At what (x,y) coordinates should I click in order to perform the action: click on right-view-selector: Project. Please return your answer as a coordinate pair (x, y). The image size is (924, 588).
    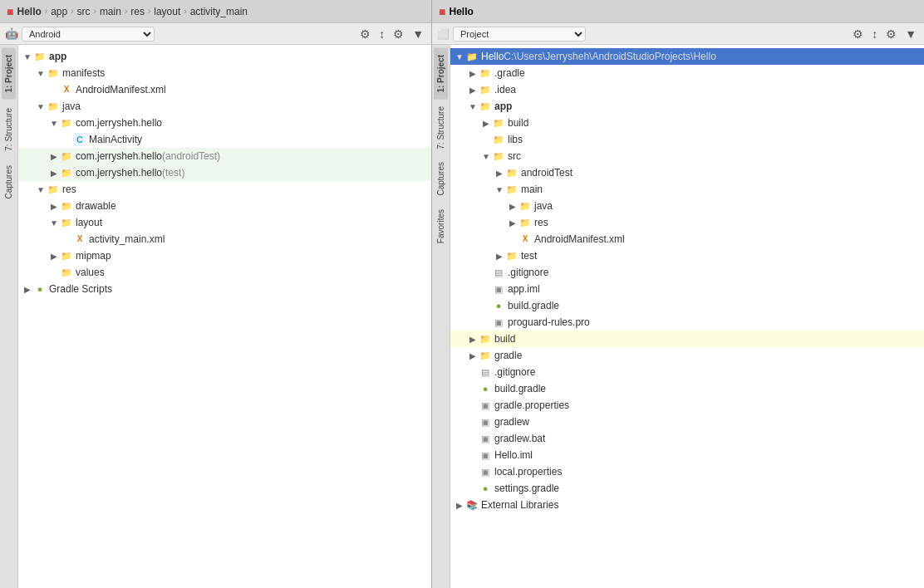
    Looking at the image, I should click on (519, 34).